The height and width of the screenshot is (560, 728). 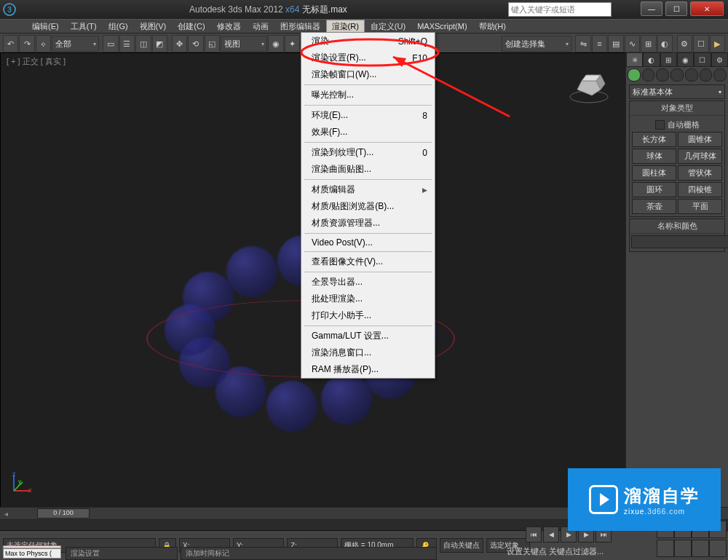 I want to click on keyfilter-button: 关键点过滤器..., so click(x=577, y=552).